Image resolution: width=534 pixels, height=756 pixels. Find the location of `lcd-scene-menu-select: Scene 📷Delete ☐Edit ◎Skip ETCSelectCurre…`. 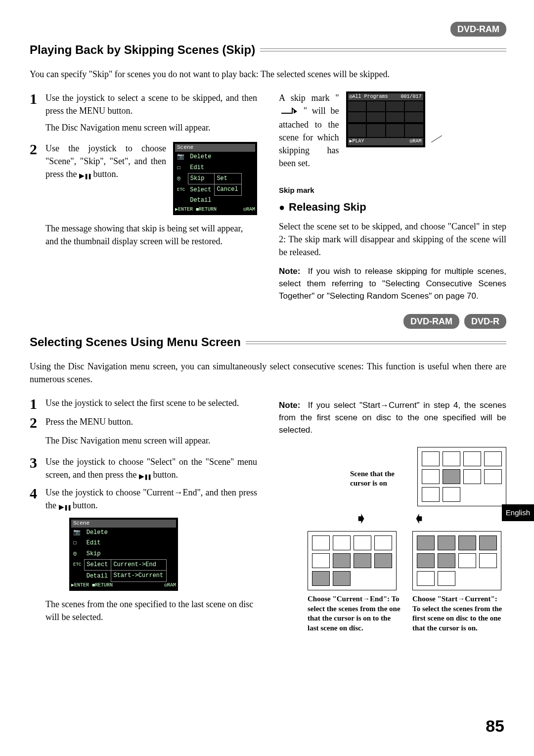

lcd-scene-menu-select: Scene 📷Delete ☐Edit ◎Skip ETCSelectCurre… is located at coordinates (124, 554).